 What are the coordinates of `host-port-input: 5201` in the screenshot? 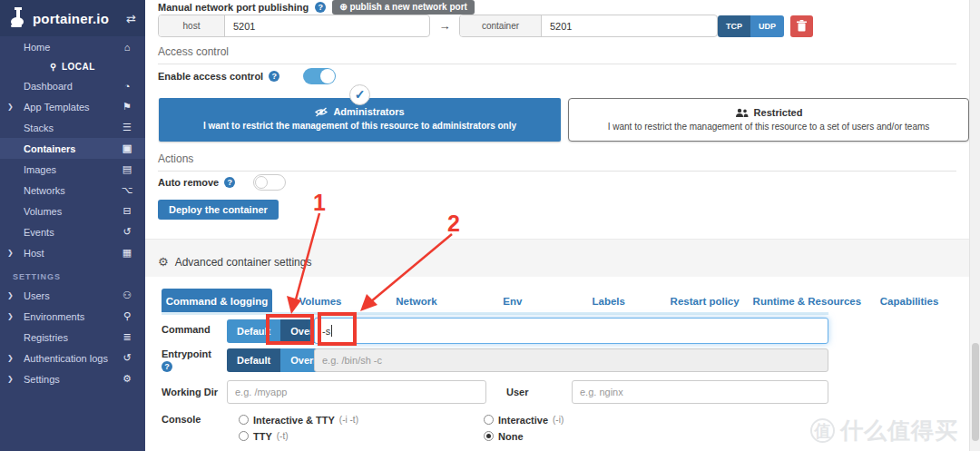 It's located at (327, 25).